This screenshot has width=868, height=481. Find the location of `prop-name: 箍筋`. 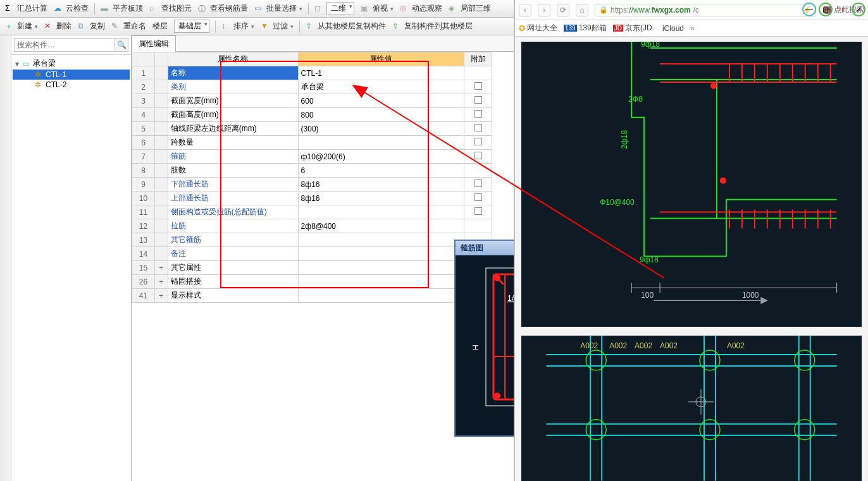

prop-name: 箍筋 is located at coordinates (233, 157).